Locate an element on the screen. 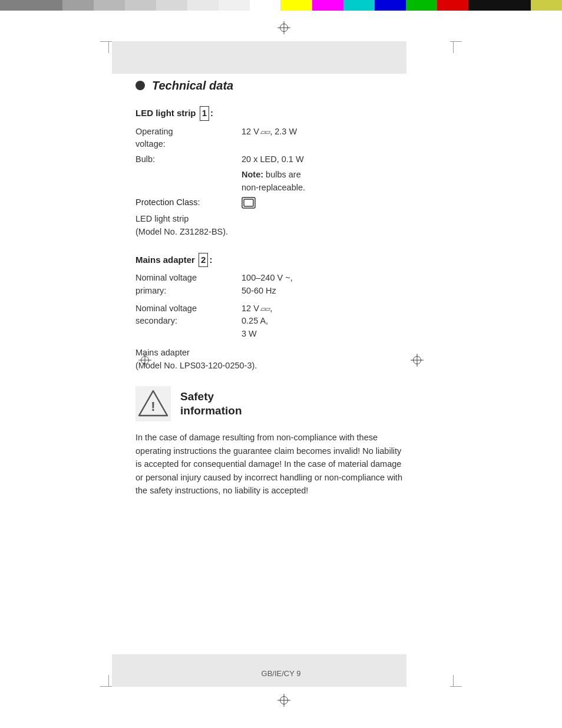 The width and height of the screenshot is (562, 728). mains-primary-row: Nominal voltageprimary: 100–240 V ~,50-6… is located at coordinates (271, 285).